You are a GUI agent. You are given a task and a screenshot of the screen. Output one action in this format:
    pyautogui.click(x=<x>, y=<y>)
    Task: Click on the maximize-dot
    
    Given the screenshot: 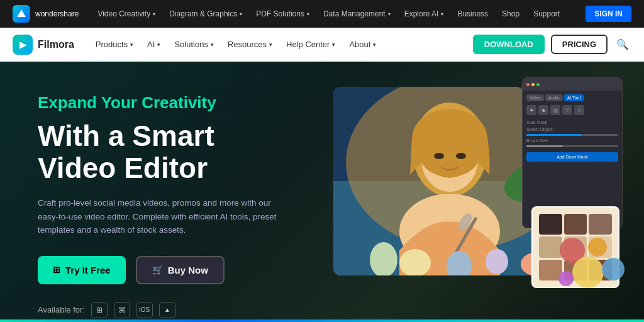 What is the action you would take?
    pyautogui.click(x=538, y=84)
    